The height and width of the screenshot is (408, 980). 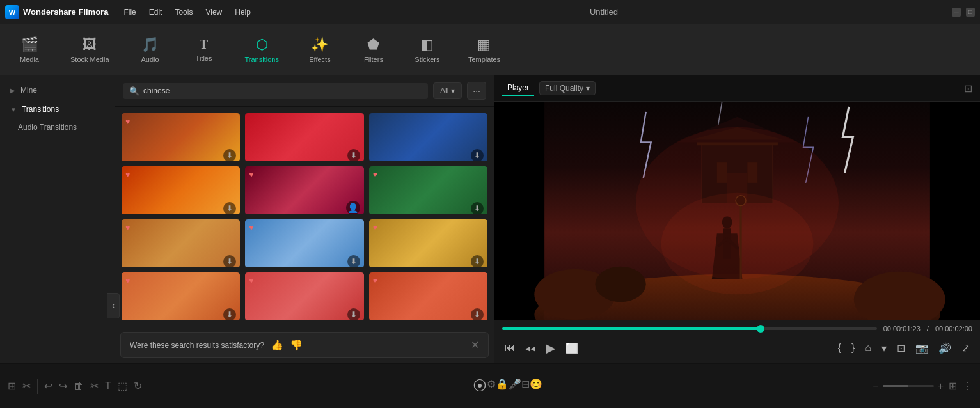 I want to click on grid-item-2: ⬇ Chinese New Year Transition..., so click(x=304, y=137).